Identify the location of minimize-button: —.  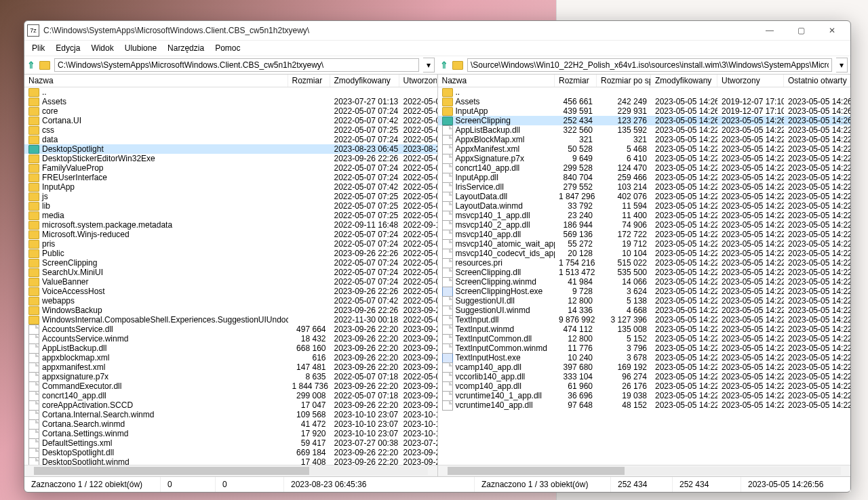
(770, 30).